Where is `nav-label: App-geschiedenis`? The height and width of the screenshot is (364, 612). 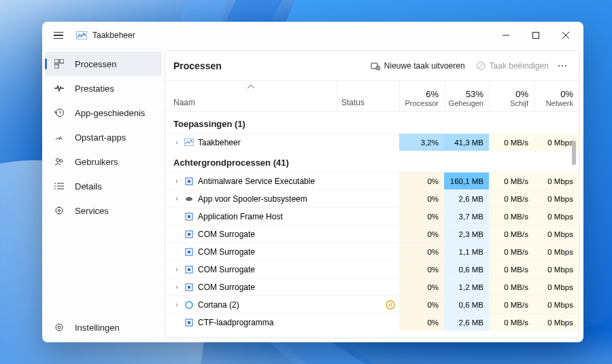 nav-label: App-geschiedenis is located at coordinates (110, 113).